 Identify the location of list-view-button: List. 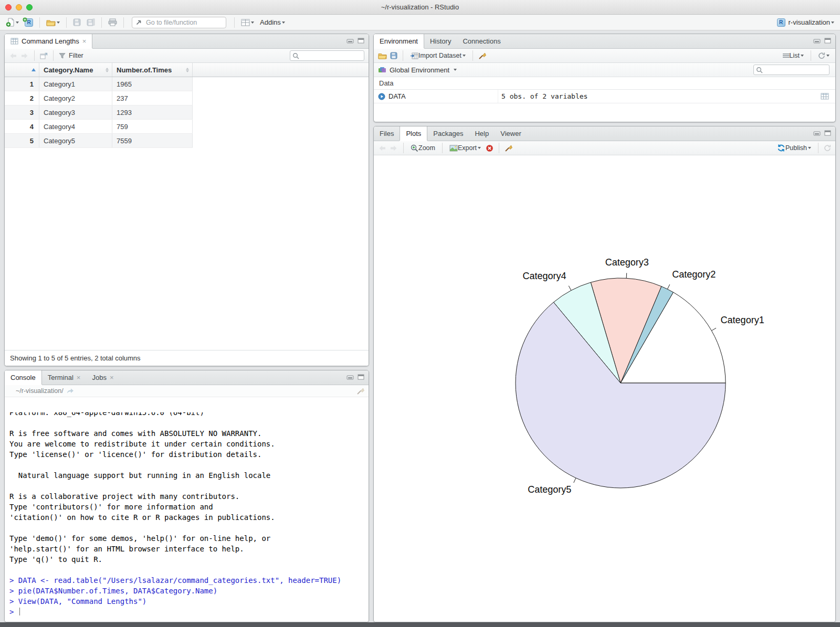
(793, 56).